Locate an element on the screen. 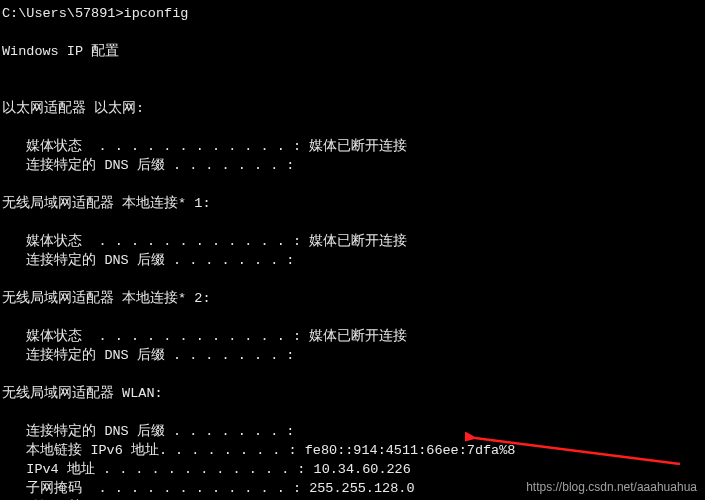 Image resolution: width=705 pixels, height=500 pixels. watermark: https://blog.csdn.net/aaahuahua is located at coordinates (612, 487).